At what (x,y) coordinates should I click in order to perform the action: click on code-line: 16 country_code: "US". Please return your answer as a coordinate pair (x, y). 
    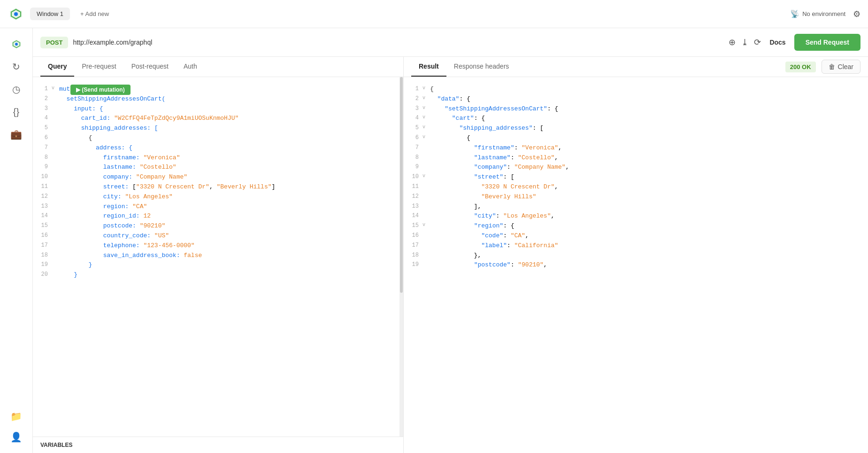
    Looking at the image, I should click on (218, 236).